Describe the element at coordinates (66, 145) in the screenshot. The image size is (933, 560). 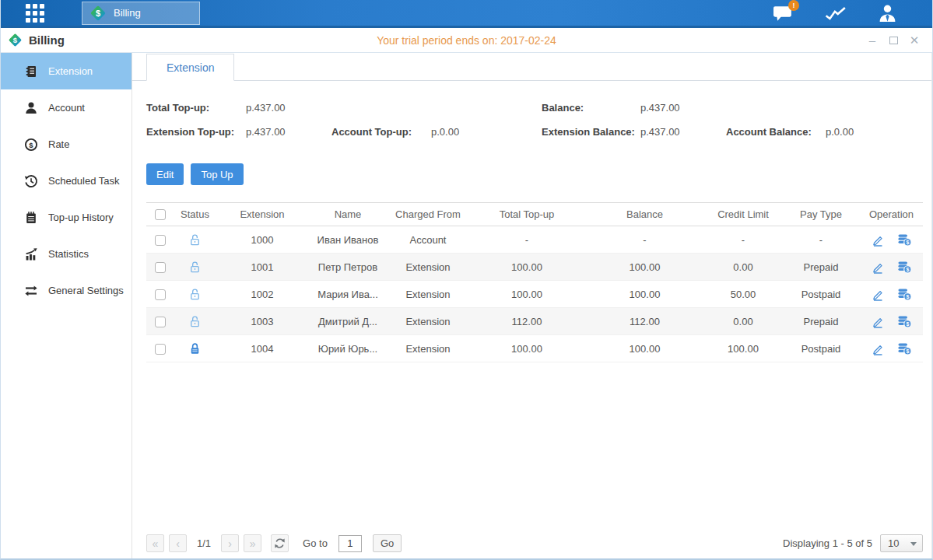
I see `sidebar-item-rate: $ Rate` at that location.